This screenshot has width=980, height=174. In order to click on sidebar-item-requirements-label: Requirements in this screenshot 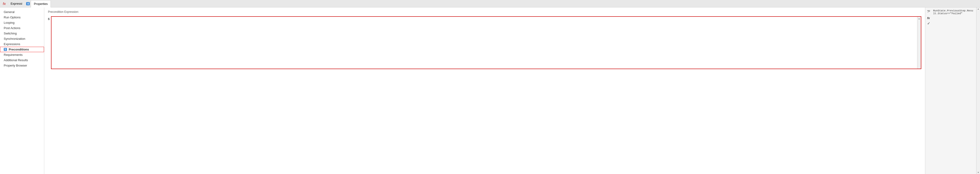, I will do `click(13, 55)`.